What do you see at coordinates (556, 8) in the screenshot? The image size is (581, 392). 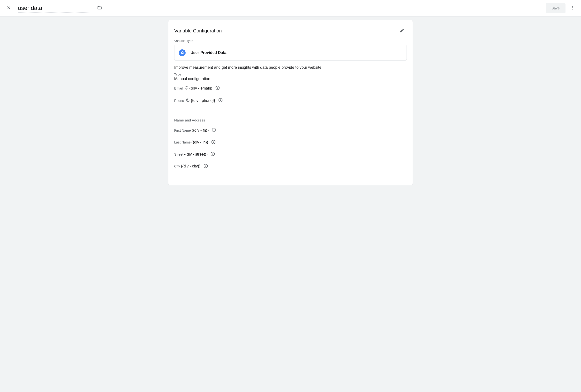 I see `save-button: Save` at bounding box center [556, 8].